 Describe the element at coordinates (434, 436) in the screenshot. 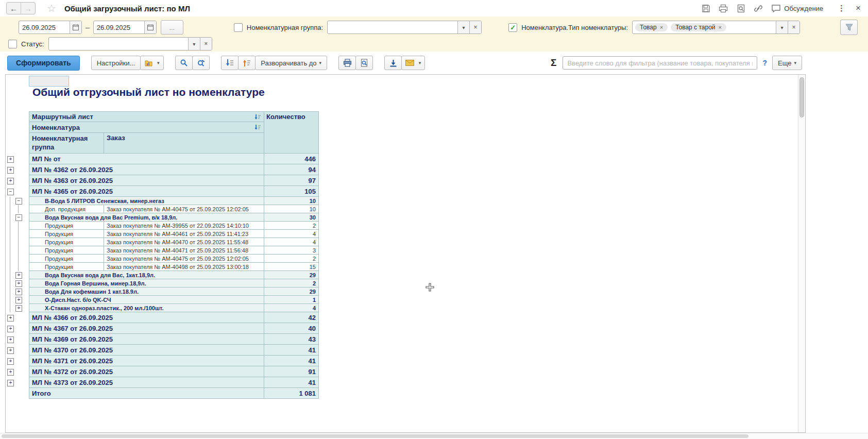

I see `horizontal-scrollbar` at that location.